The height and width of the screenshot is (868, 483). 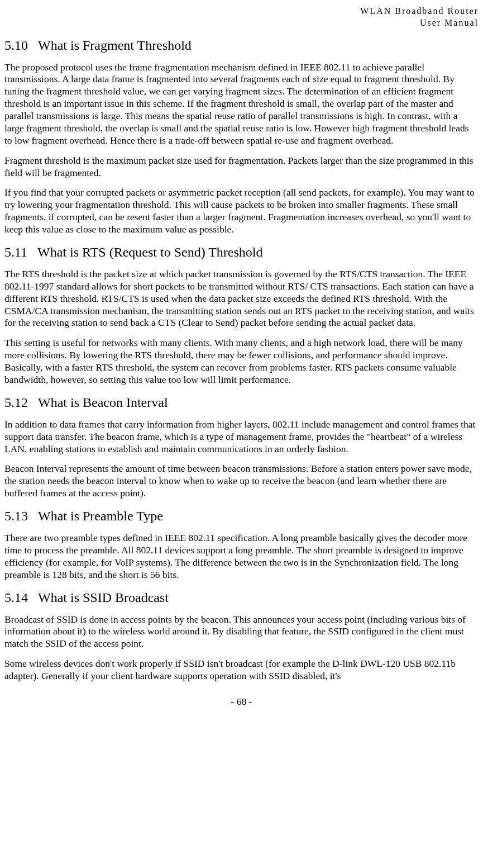 I want to click on body-paragraph: There are two preamble types defined in …, so click(x=241, y=557).